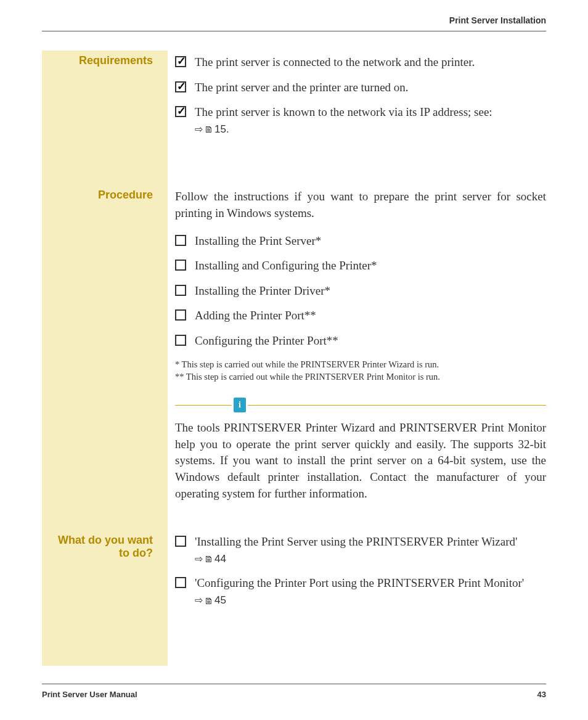  What do you see at coordinates (361, 316) in the screenshot?
I see `procedure-step: Adding the Printer Port**` at bounding box center [361, 316].